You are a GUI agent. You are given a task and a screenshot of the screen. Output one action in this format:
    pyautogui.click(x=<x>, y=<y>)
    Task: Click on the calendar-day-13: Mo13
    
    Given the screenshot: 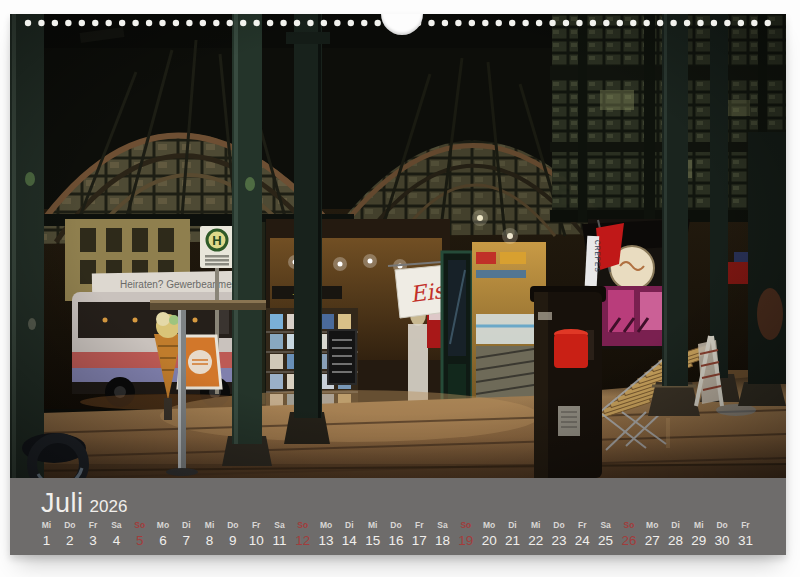 What is the action you would take?
    pyautogui.click(x=326, y=534)
    